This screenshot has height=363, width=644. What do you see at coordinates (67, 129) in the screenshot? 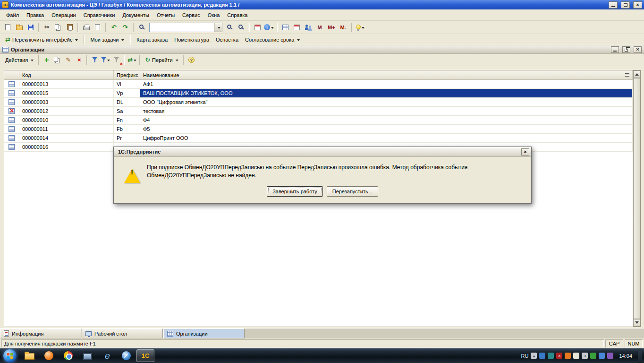
I see `cell-code: 000000011` at bounding box center [67, 129].